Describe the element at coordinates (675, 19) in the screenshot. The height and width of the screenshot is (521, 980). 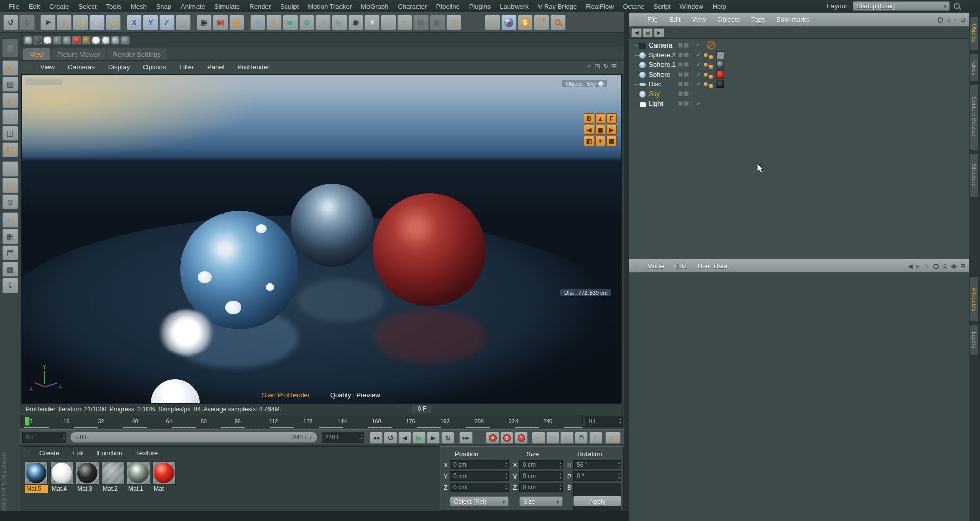
I see `om-menu-edit: Edit` at that location.